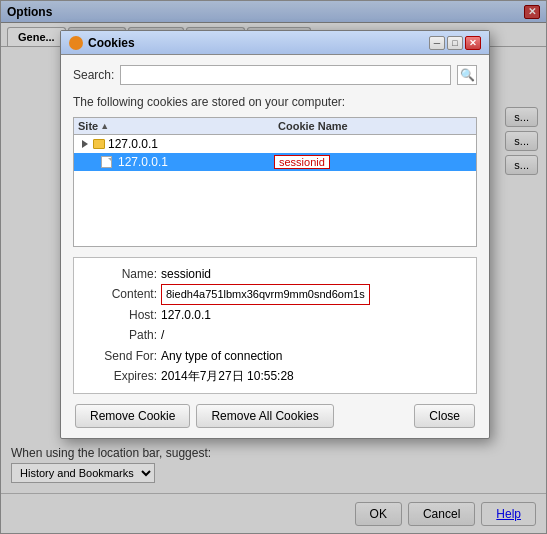 The image size is (547, 534). I want to click on detail-host-row: Host: 127.0.0.1, so click(275, 315).